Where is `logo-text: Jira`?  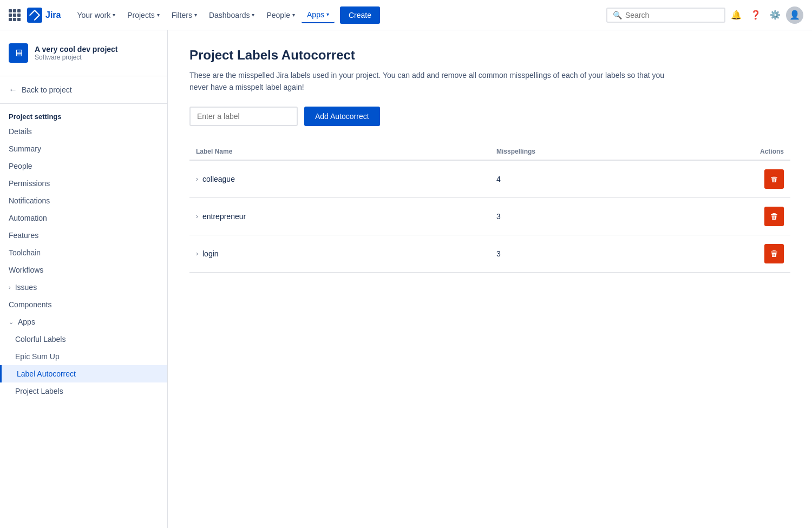
logo-text: Jira is located at coordinates (53, 15).